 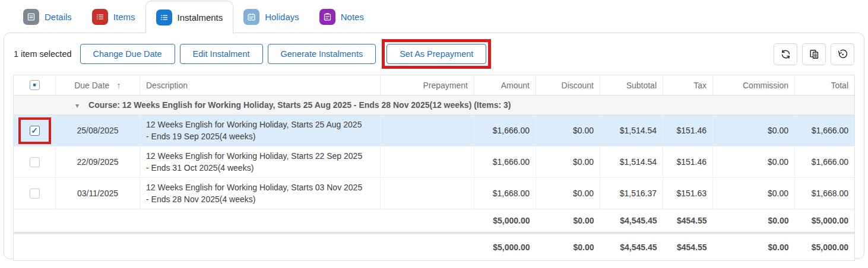 What do you see at coordinates (201, 18) in the screenshot?
I see `tab-instalments-label: Instalments` at bounding box center [201, 18].